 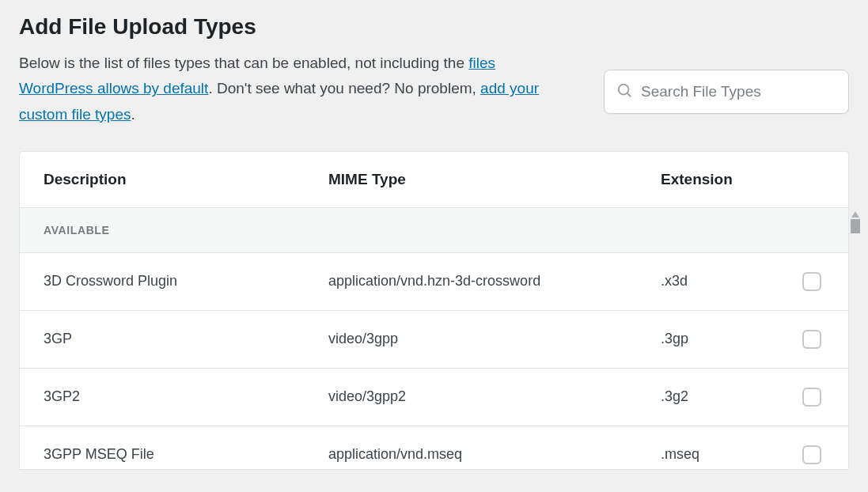 What do you see at coordinates (715, 397) in the screenshot?
I see `cell-extension: .3g2` at bounding box center [715, 397].